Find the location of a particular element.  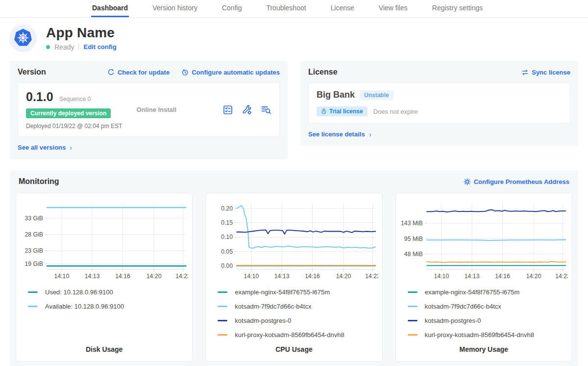

app-icon is located at coordinates (23, 38).